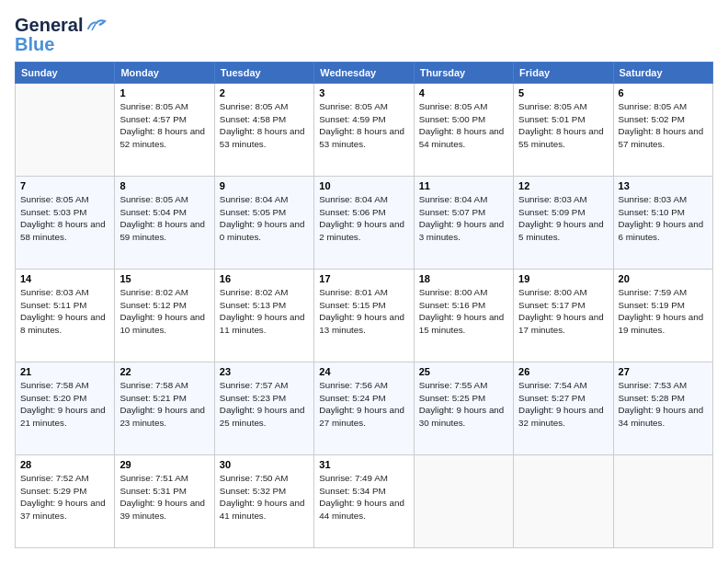 The image size is (728, 563). What do you see at coordinates (663, 408) in the screenshot?
I see `calendar-cell: 27Sunrise: 7:53 AMSunset: 5:28 PMDayligh…` at bounding box center [663, 408].